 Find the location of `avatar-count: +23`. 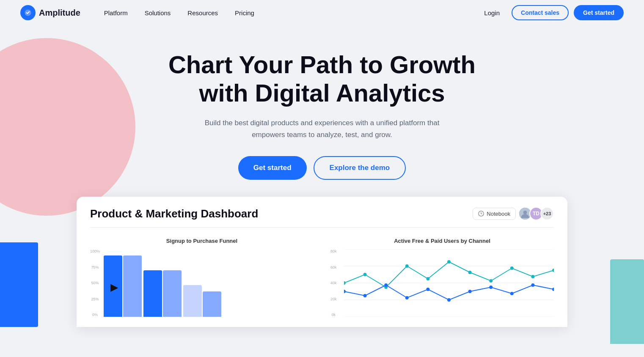

avatar-count: +23 is located at coordinates (547, 214).